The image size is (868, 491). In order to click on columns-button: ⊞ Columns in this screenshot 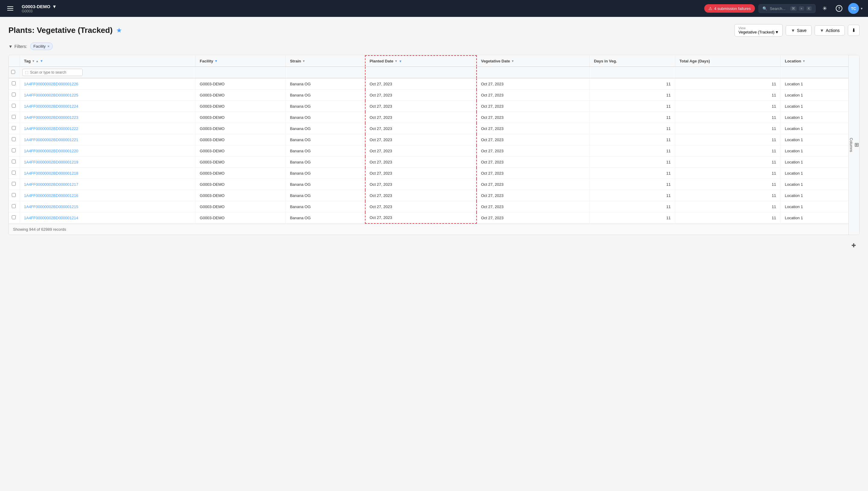, I will do `click(854, 145)`.